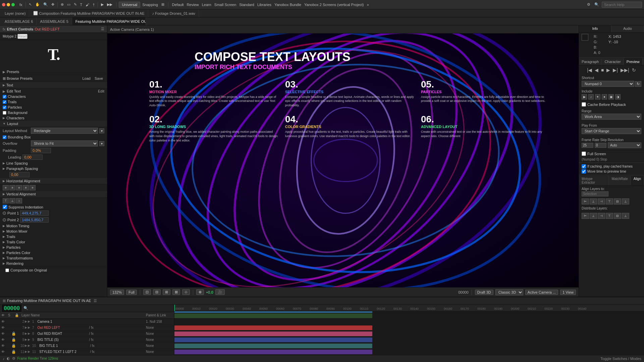  Describe the element at coordinates (41, 78) in the screenshot. I see `browse-presets-button: ⊞ Browse Presets` at that location.